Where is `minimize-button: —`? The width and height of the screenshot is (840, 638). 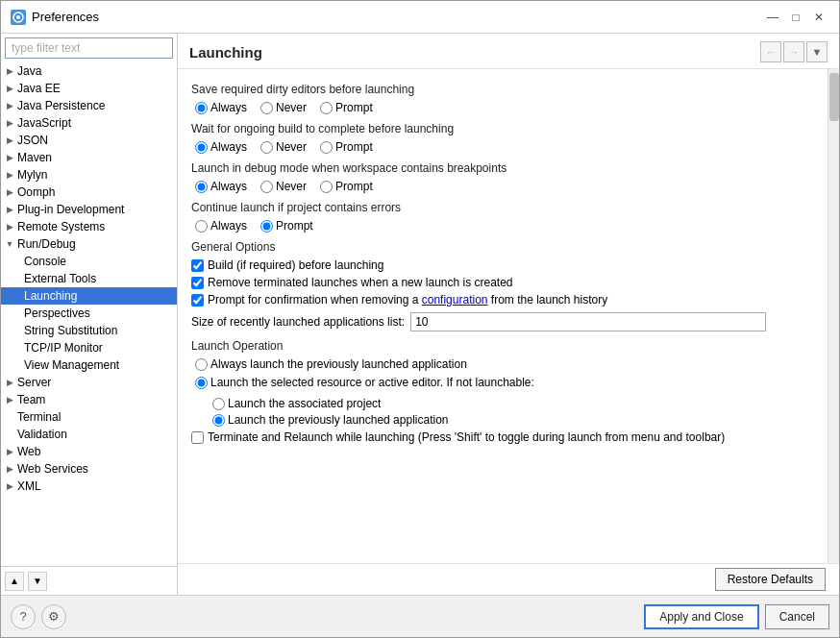
minimize-button: — is located at coordinates (773, 17).